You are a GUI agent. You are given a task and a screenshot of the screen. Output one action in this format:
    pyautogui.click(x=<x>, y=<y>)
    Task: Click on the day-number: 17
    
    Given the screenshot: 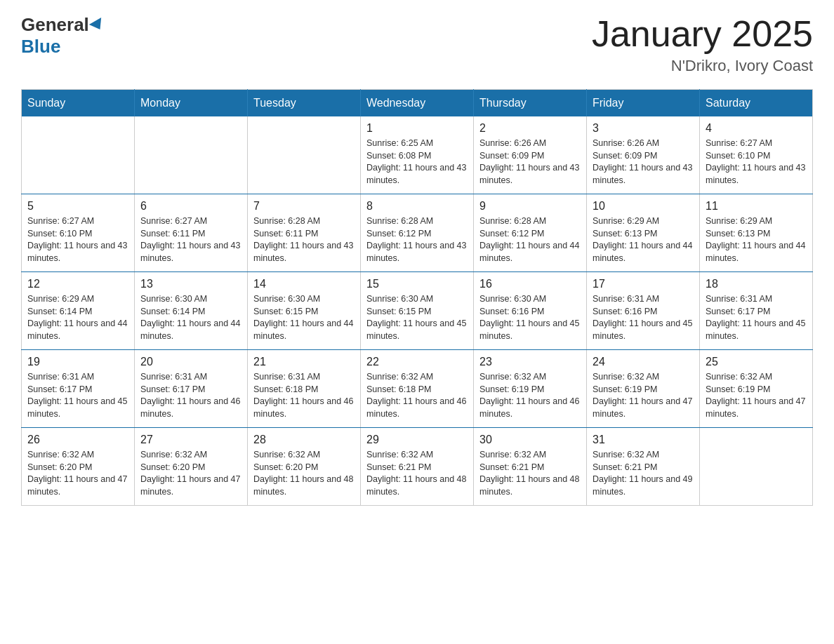 What is the action you would take?
    pyautogui.click(x=643, y=284)
    